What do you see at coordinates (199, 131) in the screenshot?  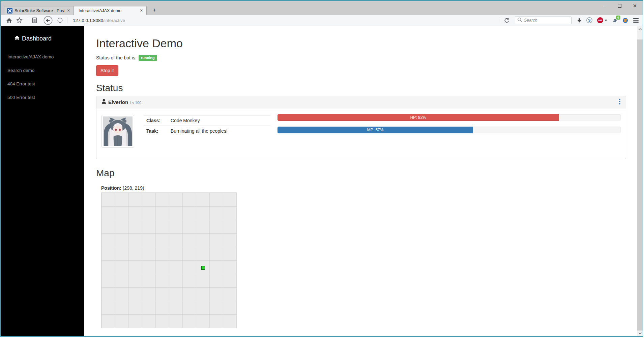 I see `task-value: Burninating all the peoples!` at bounding box center [199, 131].